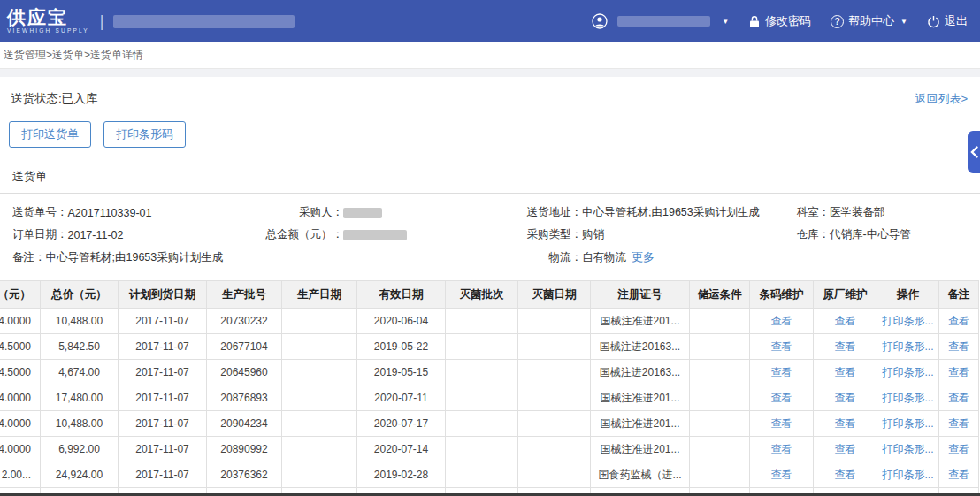 The height and width of the screenshot is (496, 980). Describe the element at coordinates (651, 235) in the screenshot. I see `purchase-type-field: 采购类型： 购销` at that location.